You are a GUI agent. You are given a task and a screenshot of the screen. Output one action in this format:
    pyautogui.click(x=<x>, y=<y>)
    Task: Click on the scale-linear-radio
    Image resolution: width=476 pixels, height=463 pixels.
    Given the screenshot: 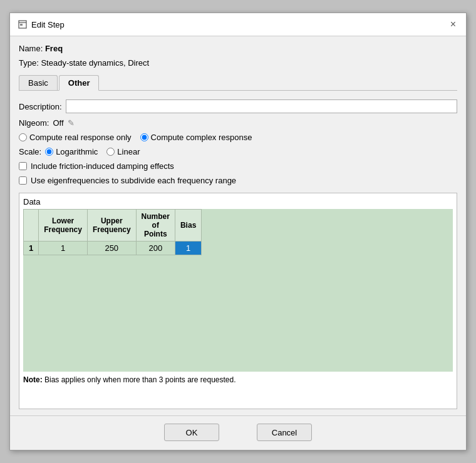 What is the action you would take?
    pyautogui.click(x=110, y=151)
    